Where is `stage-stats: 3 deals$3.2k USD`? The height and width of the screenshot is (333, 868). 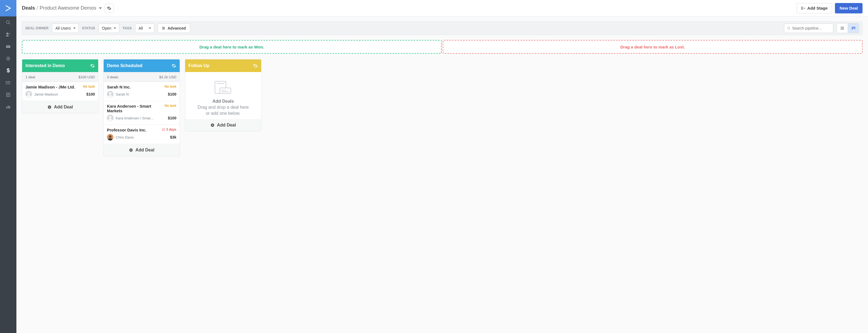
stage-stats: 3 deals$3.2k USD is located at coordinates (142, 77).